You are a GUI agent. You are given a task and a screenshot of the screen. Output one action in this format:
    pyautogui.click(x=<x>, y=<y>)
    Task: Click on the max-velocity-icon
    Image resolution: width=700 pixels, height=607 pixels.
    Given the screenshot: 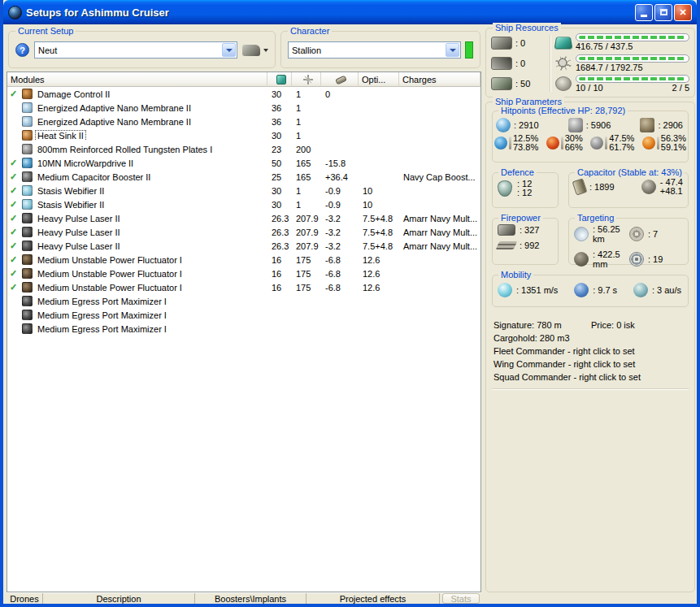 What is the action you would take?
    pyautogui.click(x=505, y=290)
    